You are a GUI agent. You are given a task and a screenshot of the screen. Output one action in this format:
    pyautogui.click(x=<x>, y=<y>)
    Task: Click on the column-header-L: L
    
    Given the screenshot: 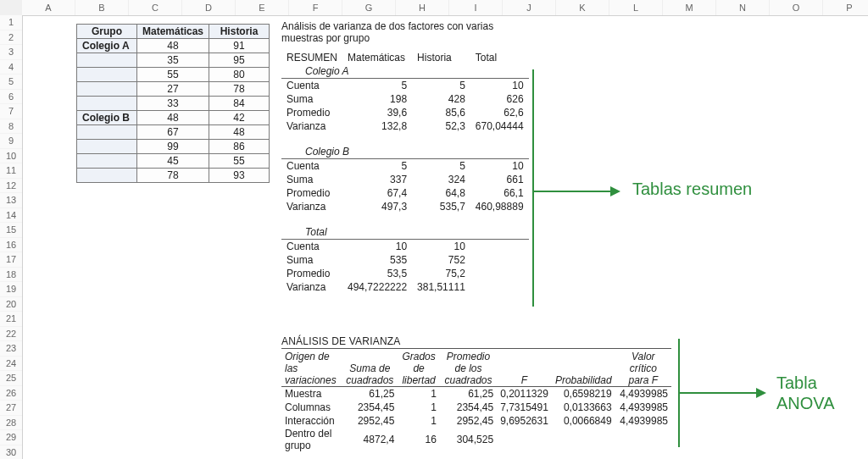 What is the action you would take?
    pyautogui.click(x=636, y=8)
    